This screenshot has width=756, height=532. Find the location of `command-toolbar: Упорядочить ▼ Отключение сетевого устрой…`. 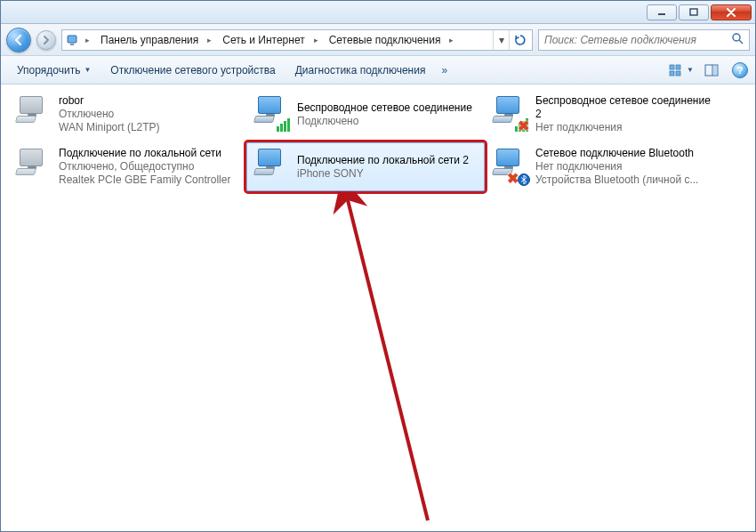

command-toolbar: Упорядочить ▼ Отключение сетевого устрой… is located at coordinates (378, 70).